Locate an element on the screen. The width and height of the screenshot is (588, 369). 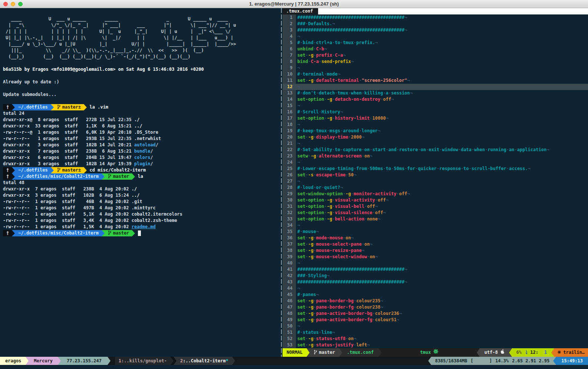
line-number-gutter: 29 is located at coordinates (289, 194).